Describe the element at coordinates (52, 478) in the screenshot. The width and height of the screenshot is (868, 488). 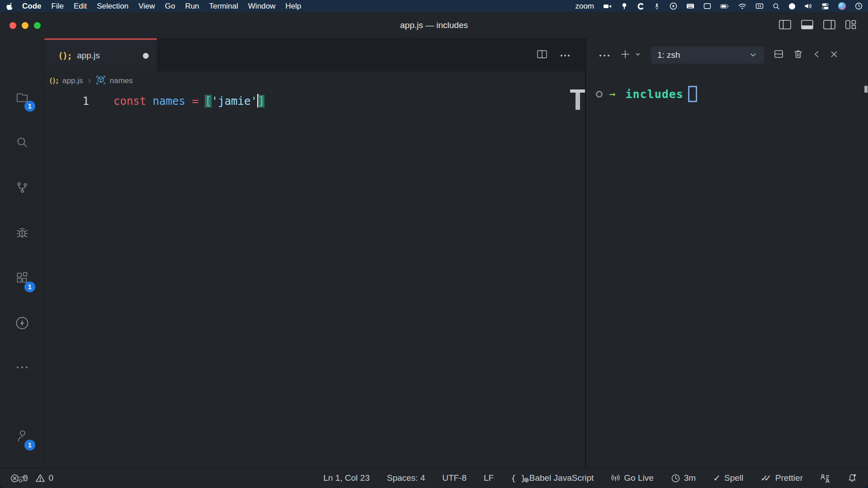
I see `warning-count: 0` at that location.